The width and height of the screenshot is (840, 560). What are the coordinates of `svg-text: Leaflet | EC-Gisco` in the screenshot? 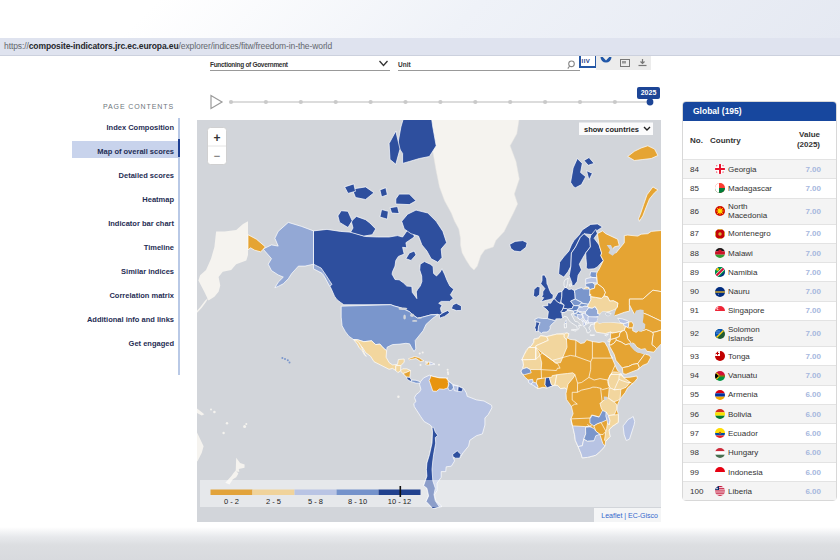 It's located at (630, 516).